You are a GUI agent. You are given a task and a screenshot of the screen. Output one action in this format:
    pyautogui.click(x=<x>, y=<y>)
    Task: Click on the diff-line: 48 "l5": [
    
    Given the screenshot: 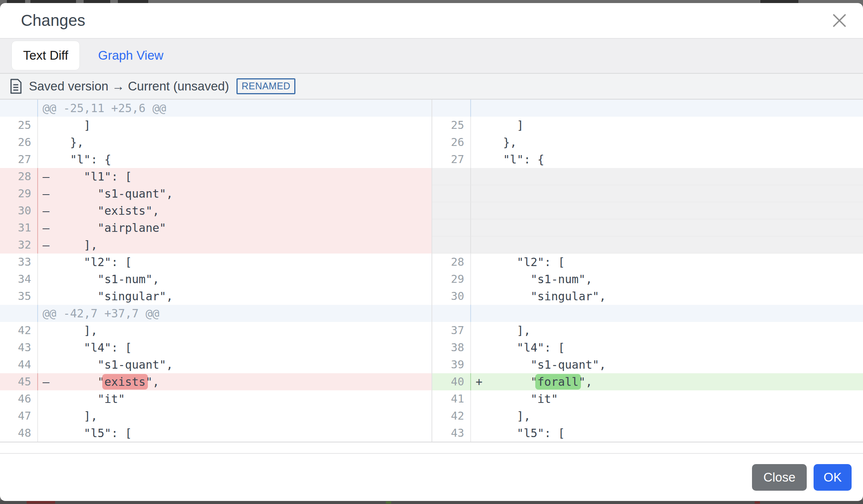 What is the action you would take?
    pyautogui.click(x=216, y=433)
    